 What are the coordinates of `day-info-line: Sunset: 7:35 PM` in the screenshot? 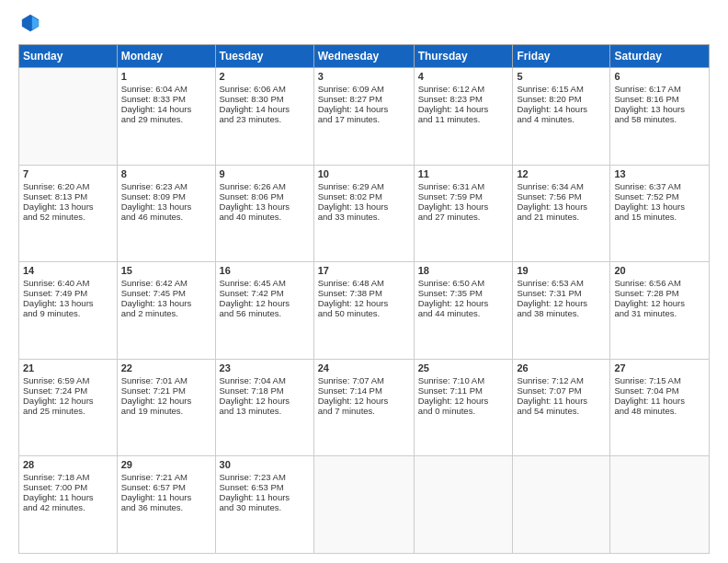 It's located at (463, 293).